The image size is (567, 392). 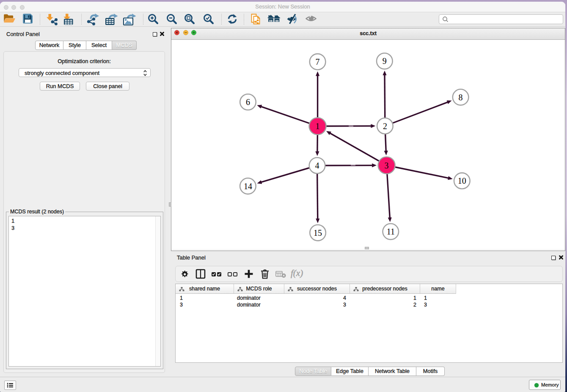 I want to click on svg-text: 14, so click(x=248, y=186).